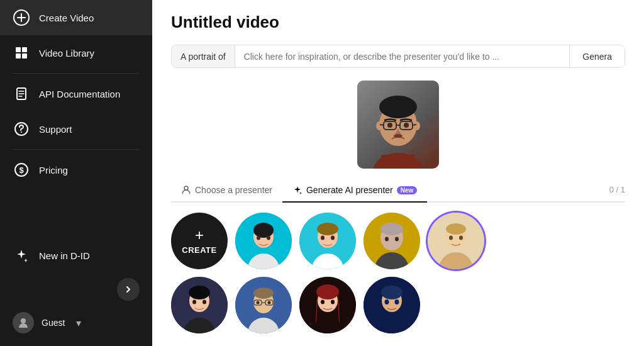 This screenshot has height=346, width=644. What do you see at coordinates (67, 18) in the screenshot?
I see `sidebar-label-create-video: Create Video` at bounding box center [67, 18].